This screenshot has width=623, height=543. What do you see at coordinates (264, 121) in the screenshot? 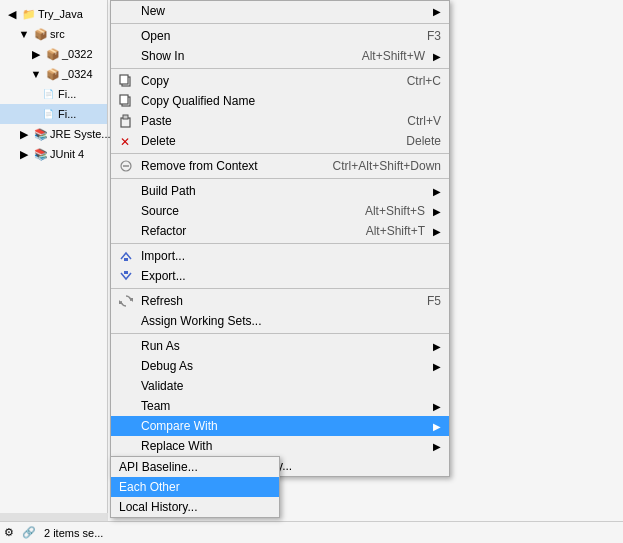
I see `menu-label-paste: Paste` at bounding box center [264, 121].